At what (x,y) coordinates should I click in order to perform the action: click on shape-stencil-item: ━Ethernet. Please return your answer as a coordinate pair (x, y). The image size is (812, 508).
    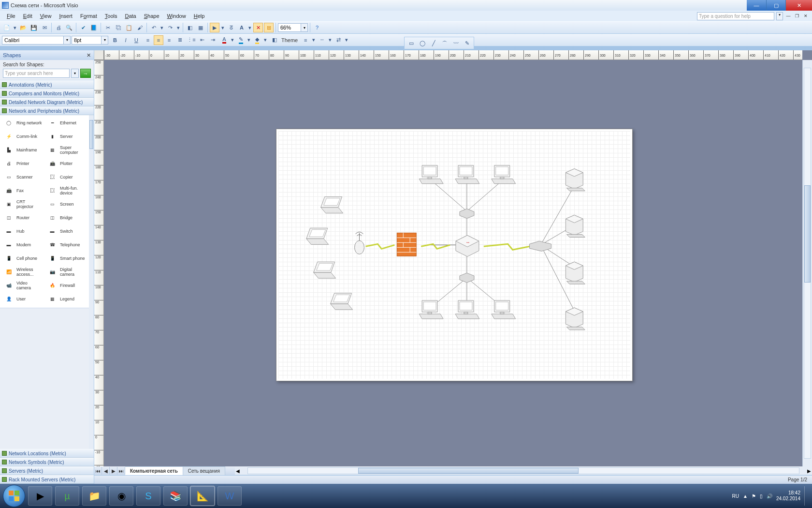
    Looking at the image, I should click on (66, 123).